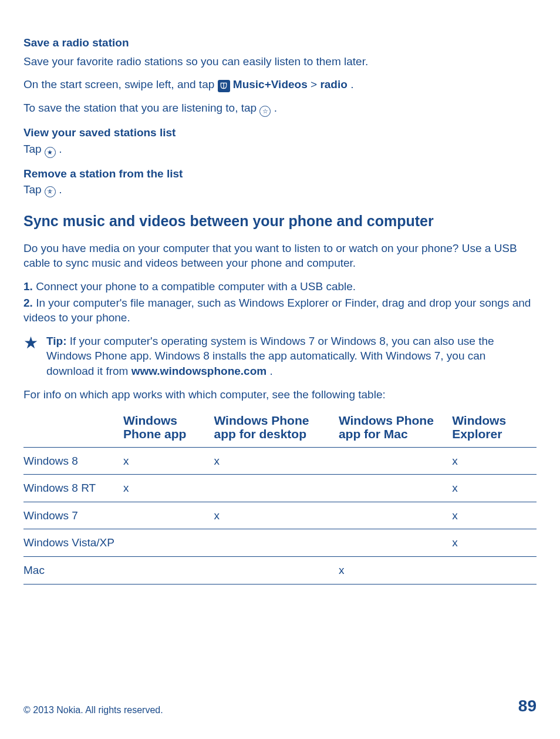  What do you see at coordinates (73, 429) in the screenshot?
I see `table-header-cell` at bounding box center [73, 429].